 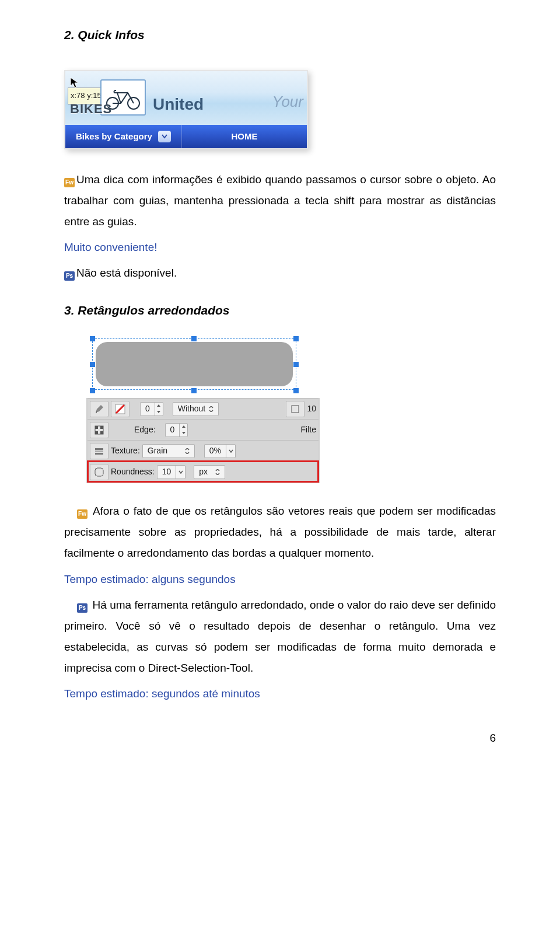 What do you see at coordinates (280, 637) in the screenshot?
I see `paragraph-ps-rounded: Ps Há uma ferramenta retângulo arredonda…` at bounding box center [280, 637].